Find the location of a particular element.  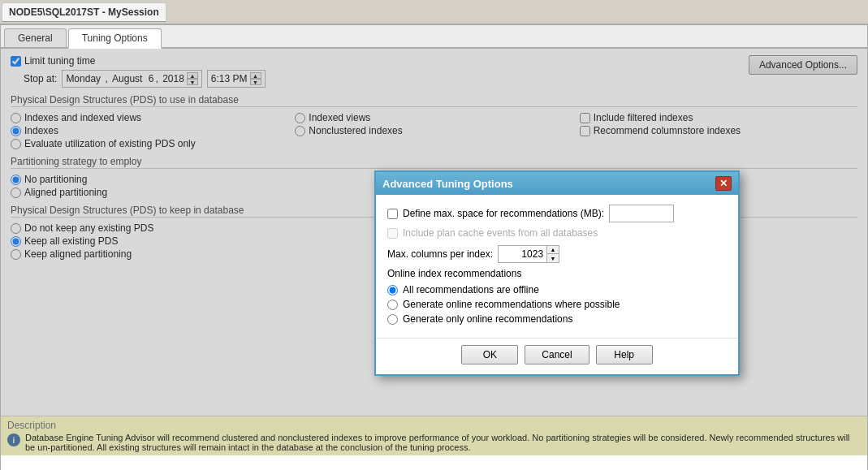

max-columns-spin-buttons: ▲ ▼ is located at coordinates (553, 254).